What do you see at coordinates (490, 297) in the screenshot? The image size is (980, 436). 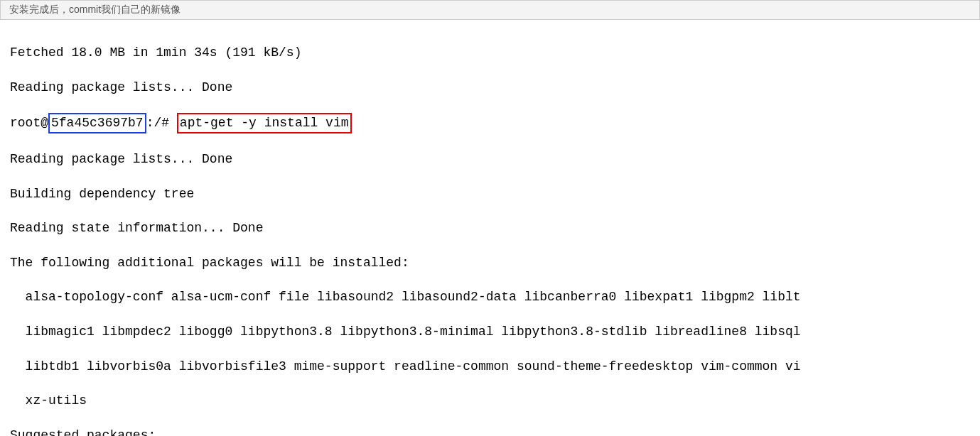 I see `terminal-line: alsa-topology-conf alsa-ucm-conf file li…` at bounding box center [490, 297].